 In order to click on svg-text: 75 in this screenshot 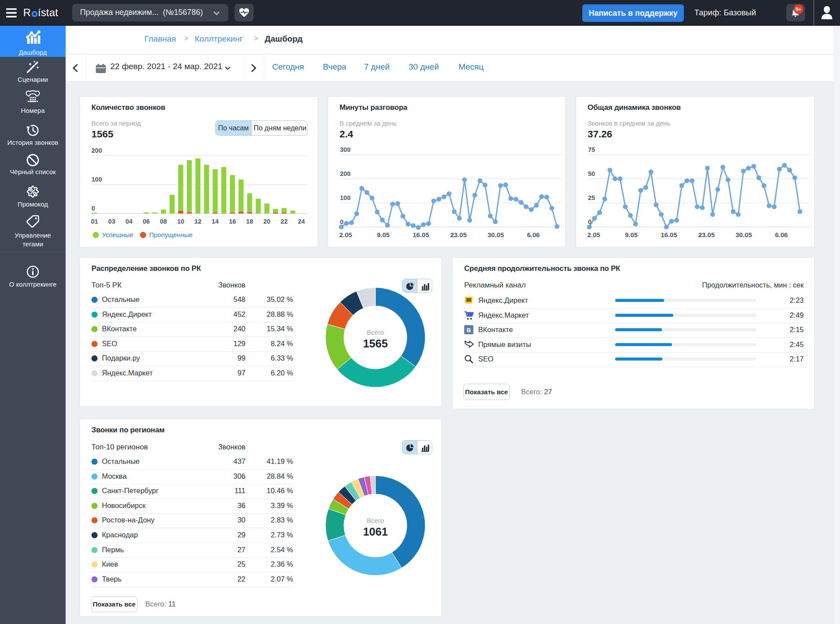, I will do `click(592, 150)`.